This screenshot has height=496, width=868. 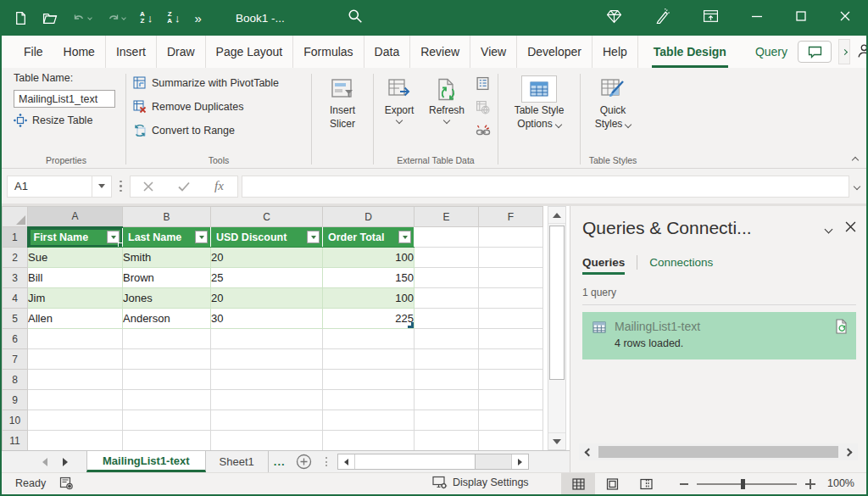 What do you see at coordinates (415, 461) in the screenshot?
I see `horizontal-scroll-thumb` at bounding box center [415, 461].